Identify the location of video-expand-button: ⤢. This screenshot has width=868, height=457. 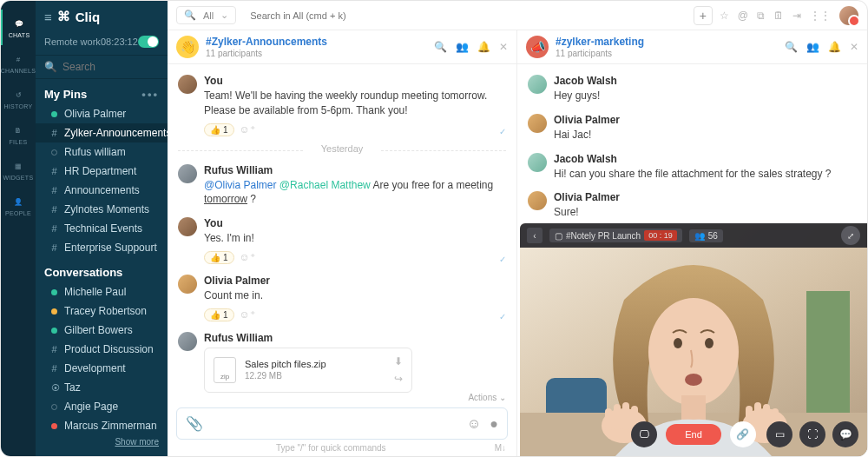
(851, 235).